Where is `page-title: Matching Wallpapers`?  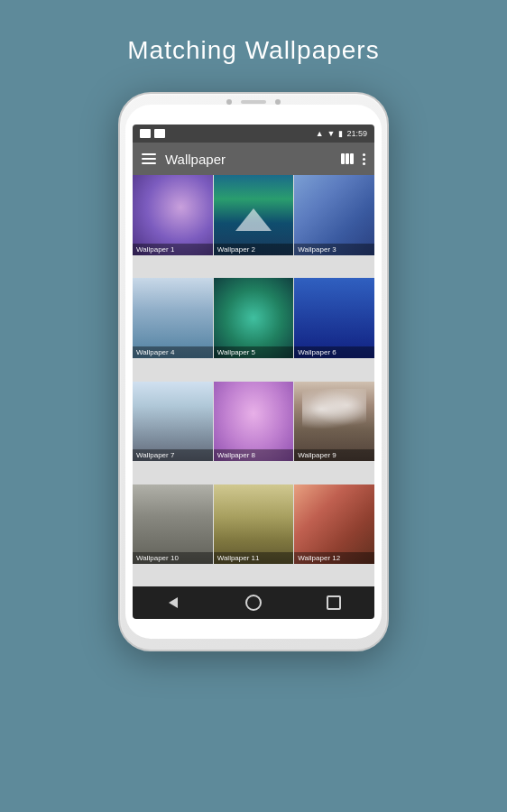 page-title: Matching Wallpapers is located at coordinates (253, 51).